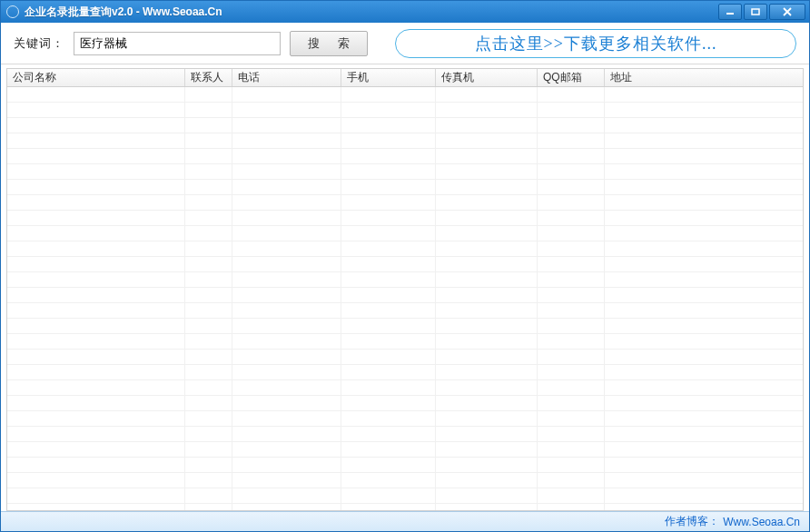  What do you see at coordinates (13, 12) in the screenshot?
I see `app-icon` at bounding box center [13, 12].